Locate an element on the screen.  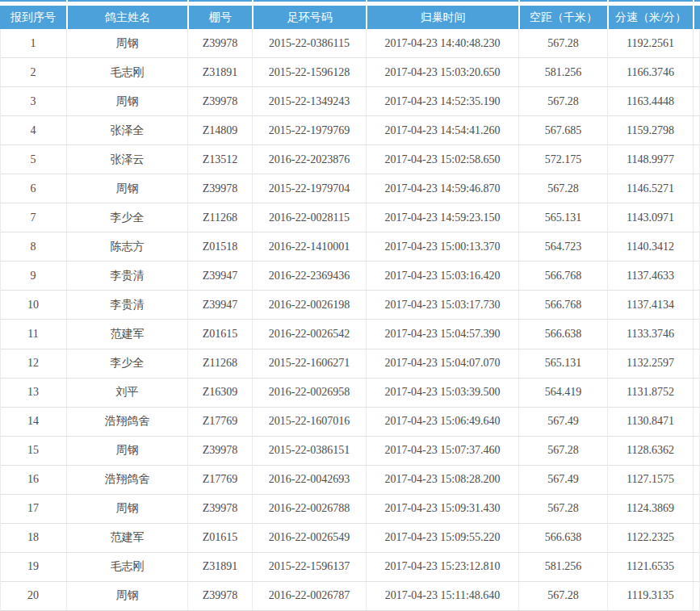
column-header-rank: 报到序号 is located at coordinates (33, 15).